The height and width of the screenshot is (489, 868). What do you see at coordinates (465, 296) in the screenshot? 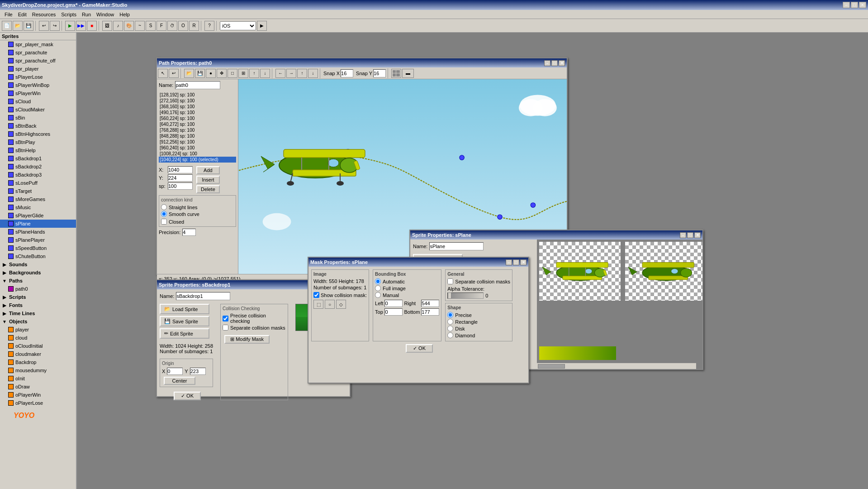
I see `alpha-slider` at bounding box center [465, 296].